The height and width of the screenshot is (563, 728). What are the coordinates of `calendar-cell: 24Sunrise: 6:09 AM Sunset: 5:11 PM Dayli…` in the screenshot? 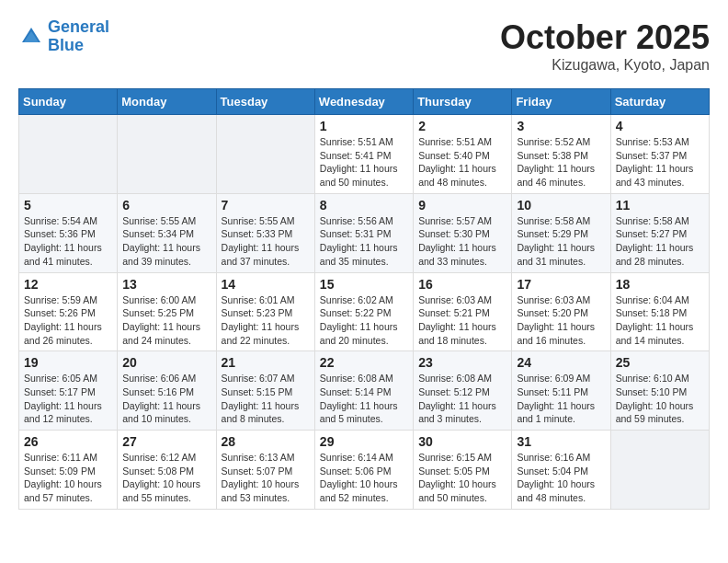 It's located at (561, 391).